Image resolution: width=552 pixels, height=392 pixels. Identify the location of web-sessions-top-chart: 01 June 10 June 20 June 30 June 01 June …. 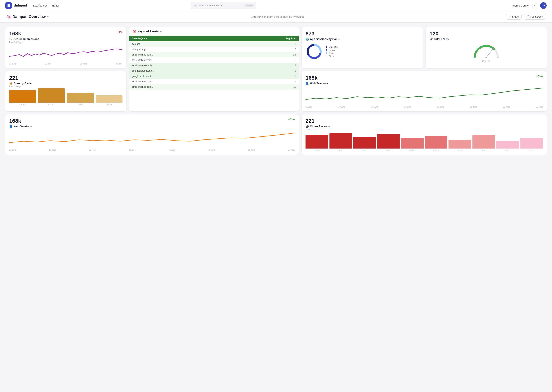
(424, 98).